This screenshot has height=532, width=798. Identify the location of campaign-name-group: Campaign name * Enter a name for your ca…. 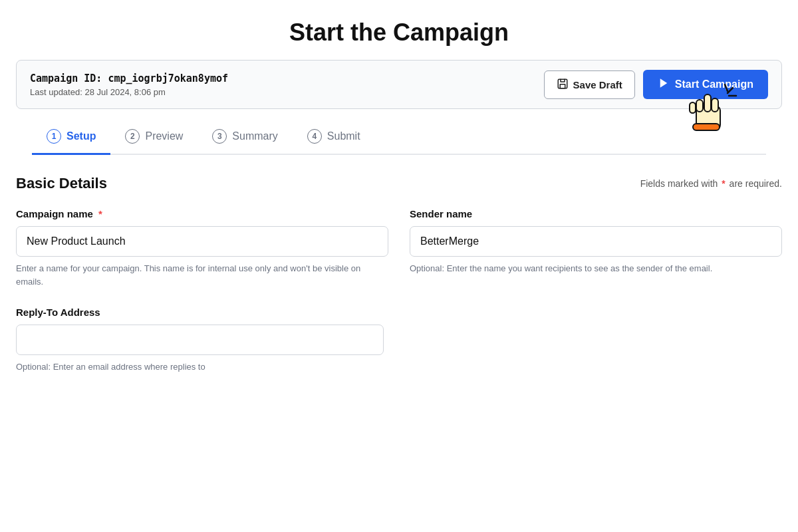
(202, 248).